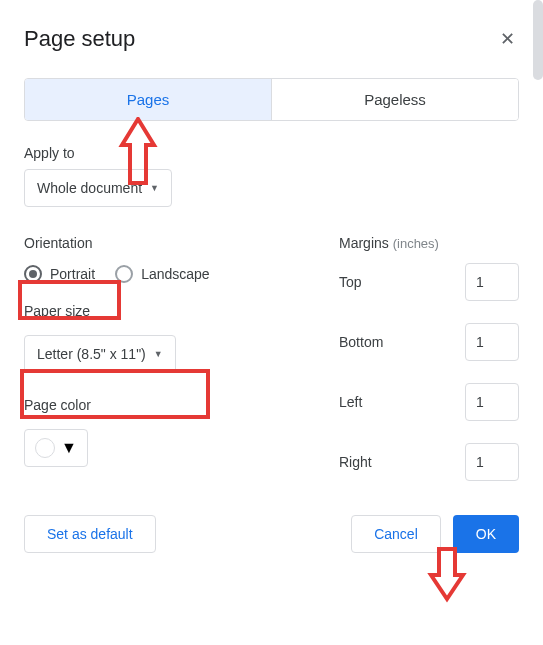  What do you see at coordinates (492, 402) in the screenshot?
I see `margin-left-input` at bounding box center [492, 402].